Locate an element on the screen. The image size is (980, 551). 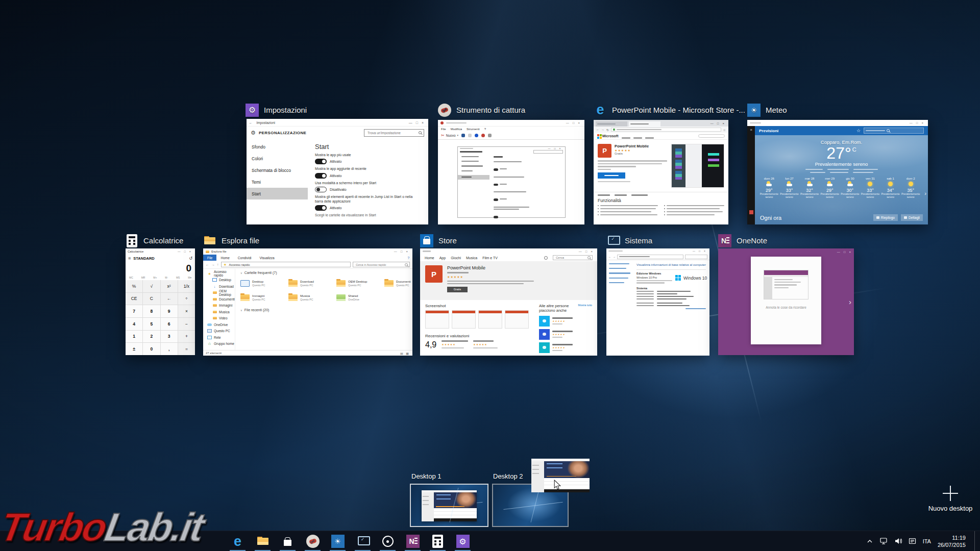
taskbar-file-explorer-icon is located at coordinates (262, 541).